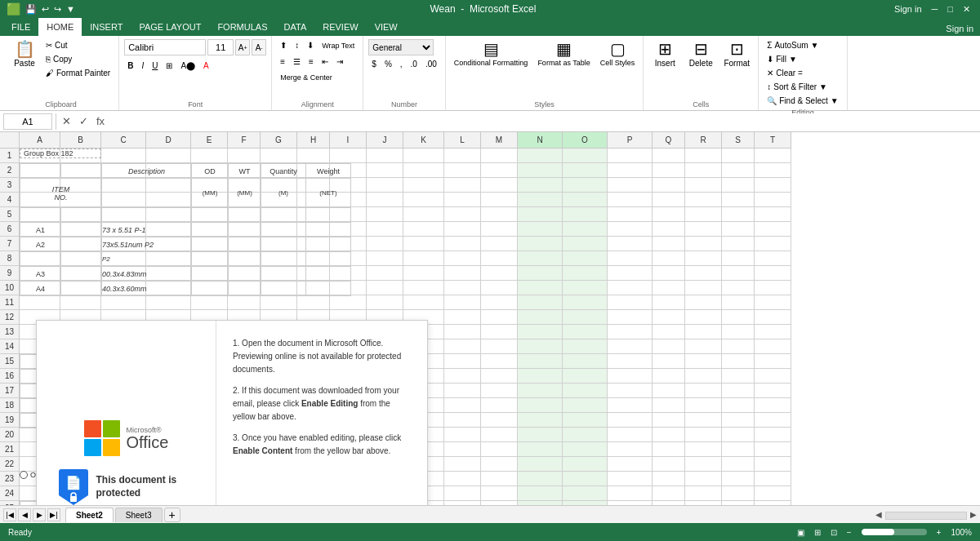 The image size is (980, 541). Describe the element at coordinates (168, 214) in the screenshot. I see `cell-d5` at that location.